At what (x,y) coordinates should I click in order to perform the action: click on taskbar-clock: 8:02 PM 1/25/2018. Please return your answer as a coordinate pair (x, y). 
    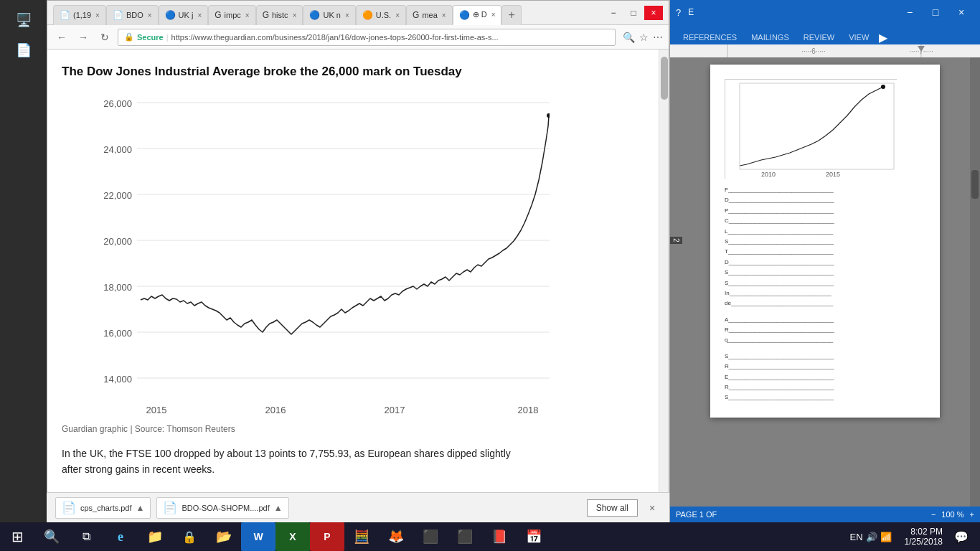
    Looking at the image, I should click on (924, 537).